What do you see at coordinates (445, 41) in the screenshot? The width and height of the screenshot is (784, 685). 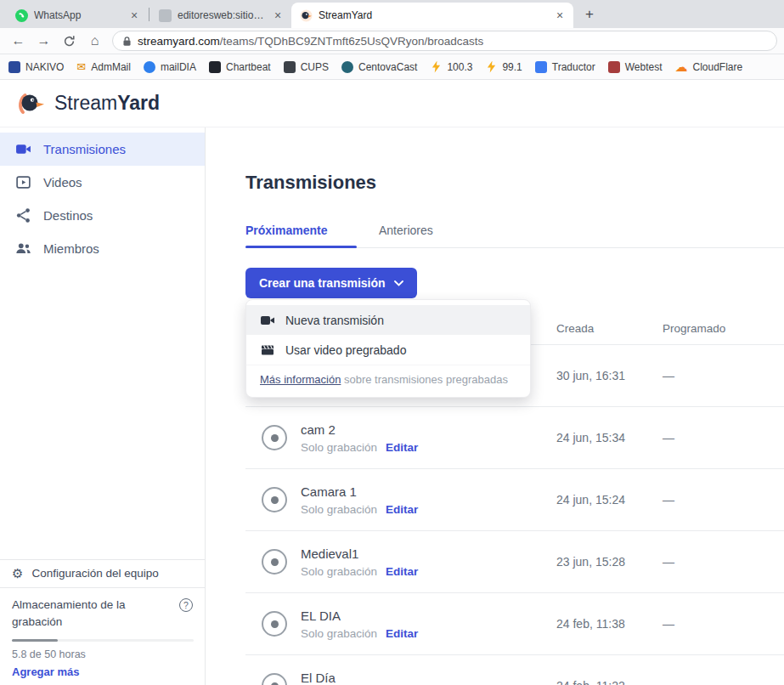 I see `address-bar: streamyard.com/teams/TQDhBC9ZNTmft6z5UsQ…` at bounding box center [445, 41].